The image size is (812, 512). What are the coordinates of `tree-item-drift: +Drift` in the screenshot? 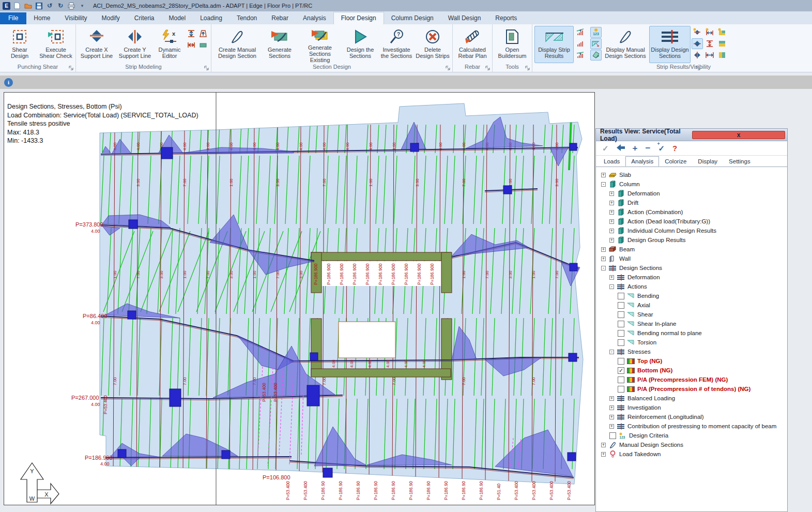 It's located at (693, 203).